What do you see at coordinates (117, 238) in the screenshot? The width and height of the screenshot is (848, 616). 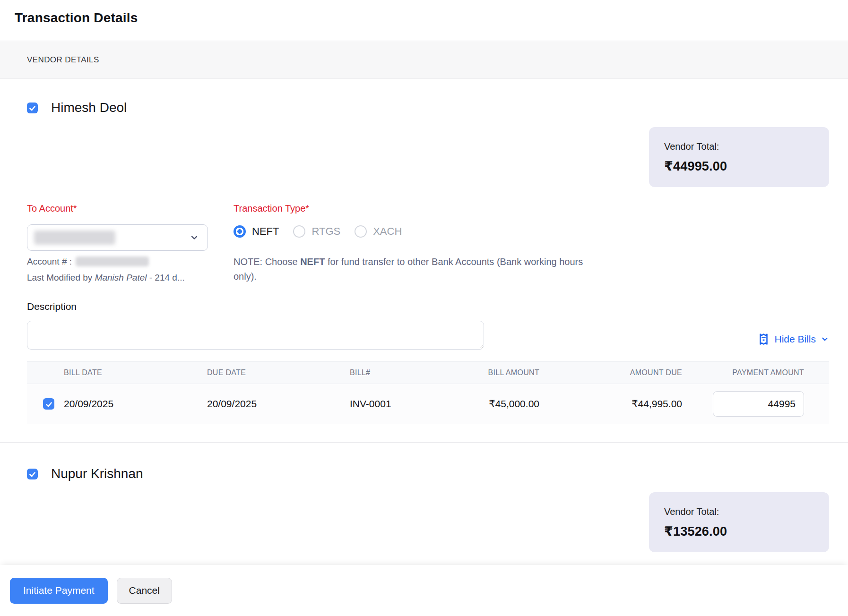 I see `to-account-select` at bounding box center [117, 238].